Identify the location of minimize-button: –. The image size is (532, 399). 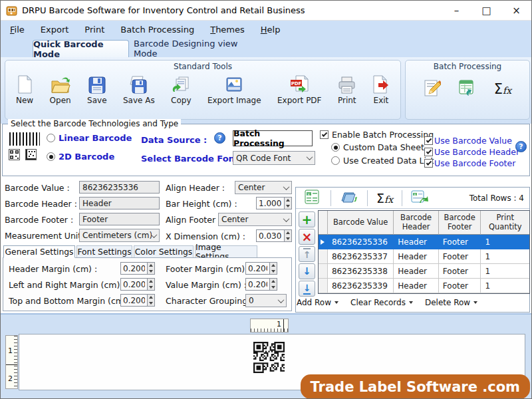
(456, 11).